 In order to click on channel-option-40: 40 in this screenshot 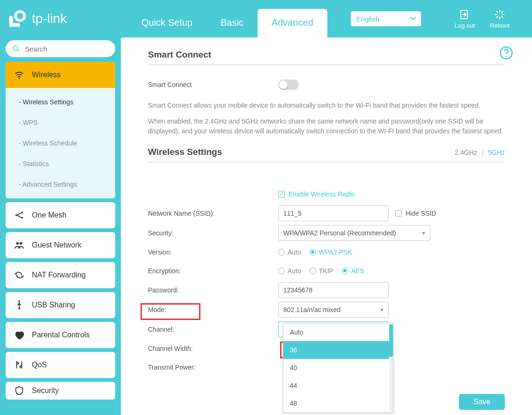, I will do `click(338, 368)`.